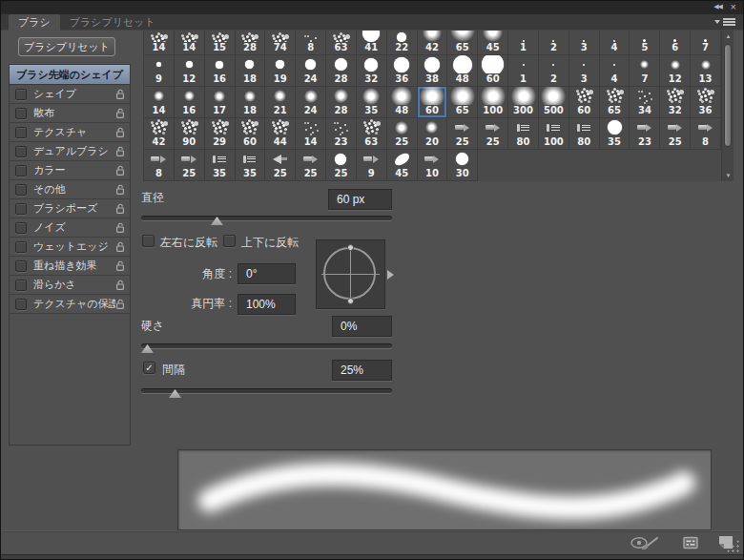  Describe the element at coordinates (362, 326) in the screenshot. I see `hardness-input: 0%` at that location.